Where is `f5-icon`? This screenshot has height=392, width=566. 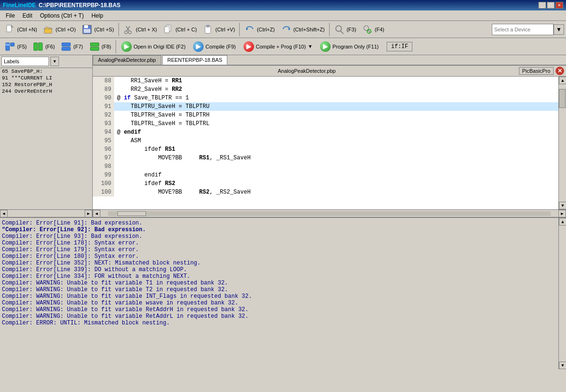 f5-icon is located at coordinates (10, 47).